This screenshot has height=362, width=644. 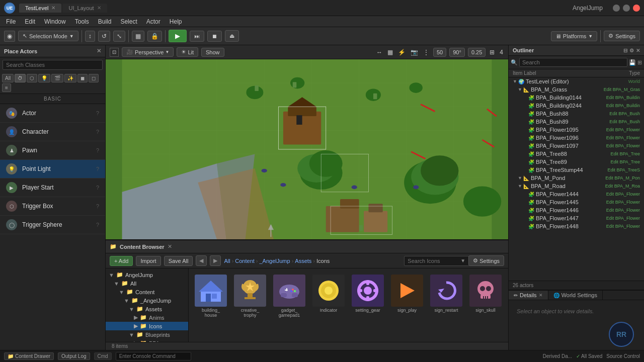 I want to click on asset-sign-play: sign_play, so click(x=407, y=296).